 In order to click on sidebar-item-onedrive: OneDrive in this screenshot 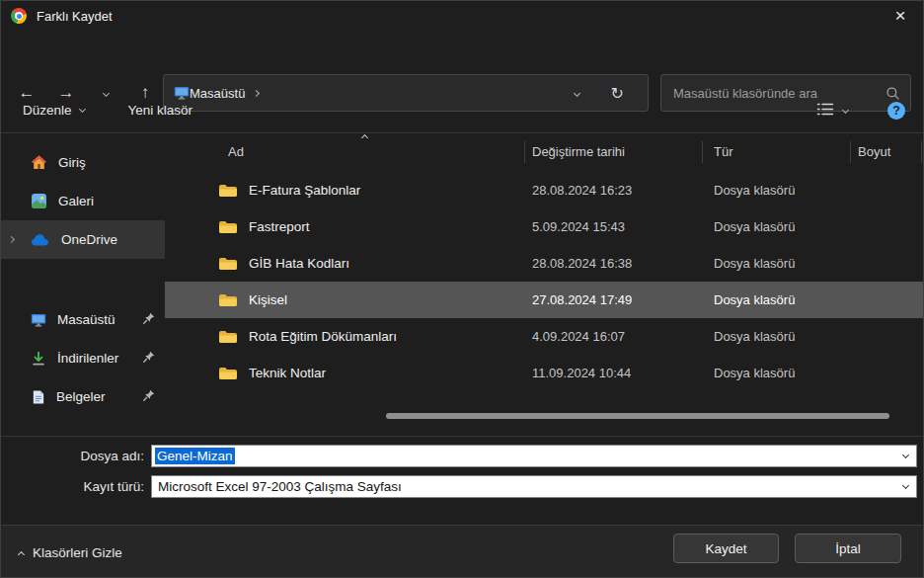, I will do `click(83, 239)`.